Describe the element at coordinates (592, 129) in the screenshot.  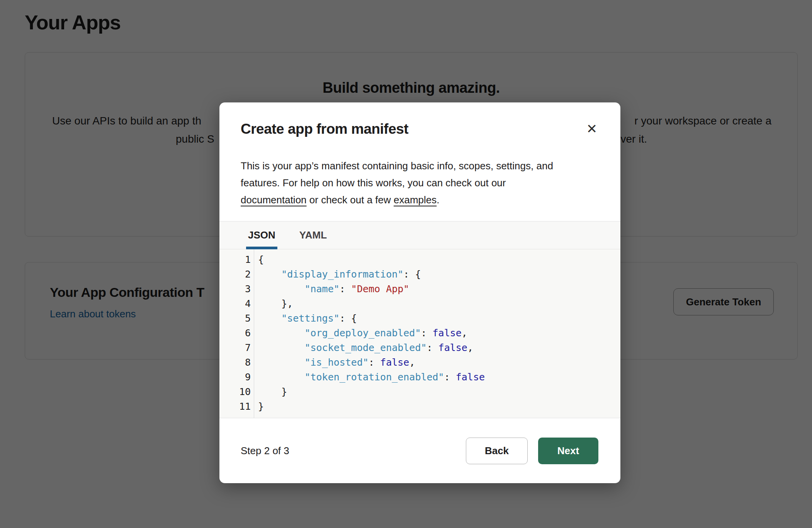
I see `close-button: ✕` at that location.